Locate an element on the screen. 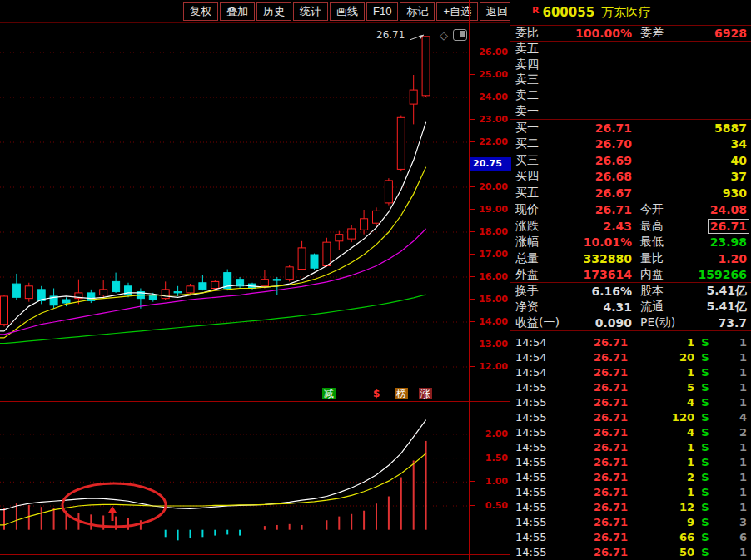  weibi-label: 委比 is located at coordinates (545, 33).